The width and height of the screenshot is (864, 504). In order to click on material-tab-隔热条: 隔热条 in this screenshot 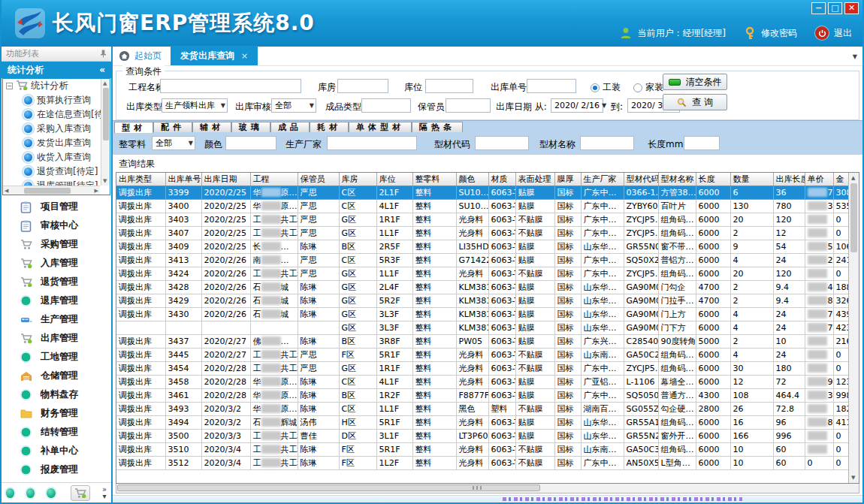, I will do `click(437, 127)`.